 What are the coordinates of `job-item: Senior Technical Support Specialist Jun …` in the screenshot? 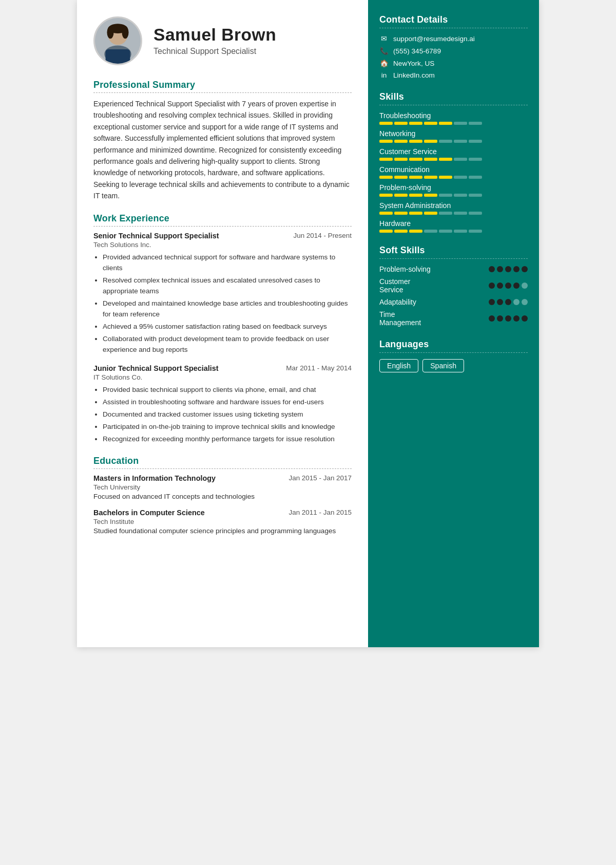 It's located at (223, 294).